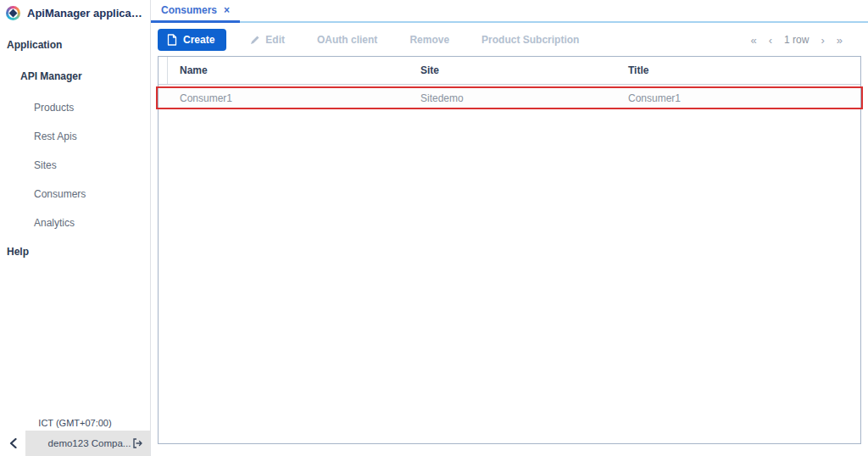  Describe the element at coordinates (163, 98) in the screenshot. I see `row-select-cell` at that location.